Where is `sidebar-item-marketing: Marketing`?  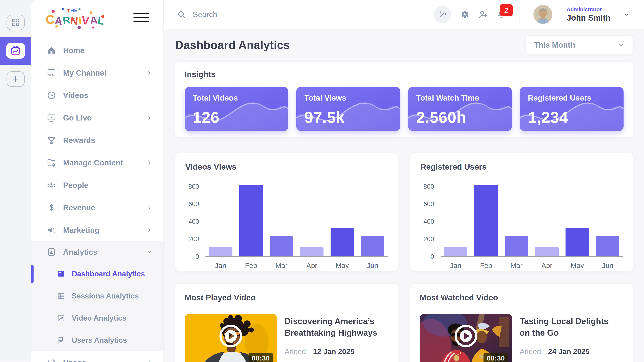 sidebar-item-marketing: Marketing is located at coordinates (97, 230).